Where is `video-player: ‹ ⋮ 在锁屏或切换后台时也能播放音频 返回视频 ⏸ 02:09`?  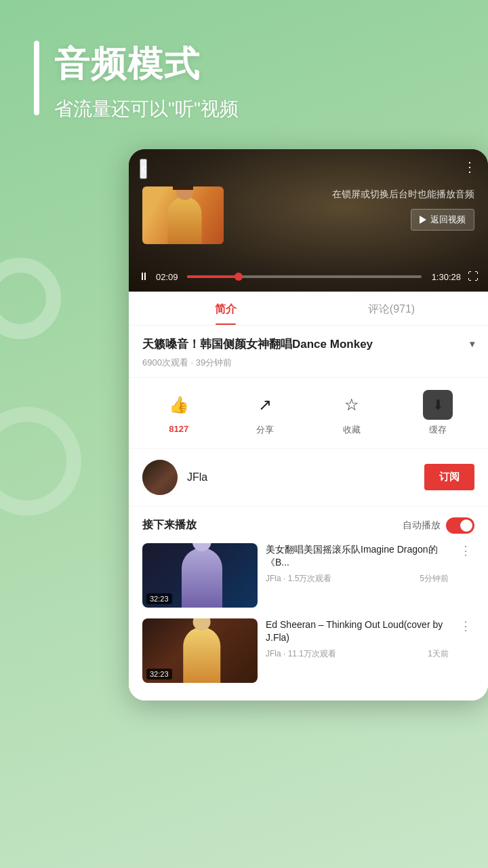
video-player: ‹ ⋮ 在锁屏或切换后台时也能播放音频 返回视频 ⏸ 02:09 is located at coordinates (308, 220).